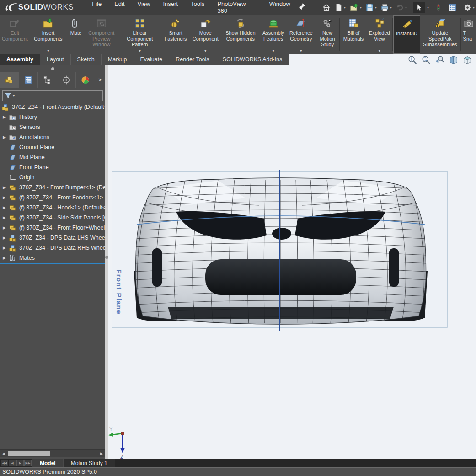 The image size is (476, 476). What do you see at coordinates (53, 264) in the screenshot?
I see `rollback-bar` at bounding box center [53, 264].